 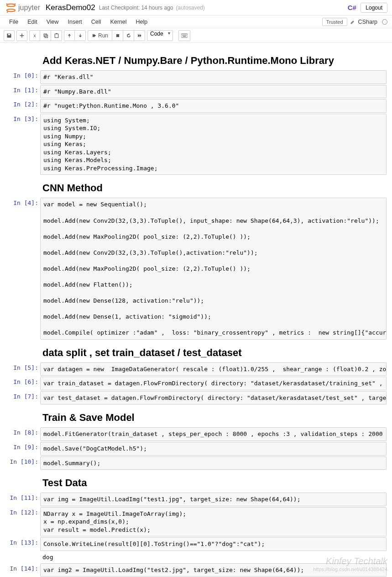 What do you see at coordinates (352, 8) in the screenshot?
I see `kernel-logo: C#` at bounding box center [352, 8].